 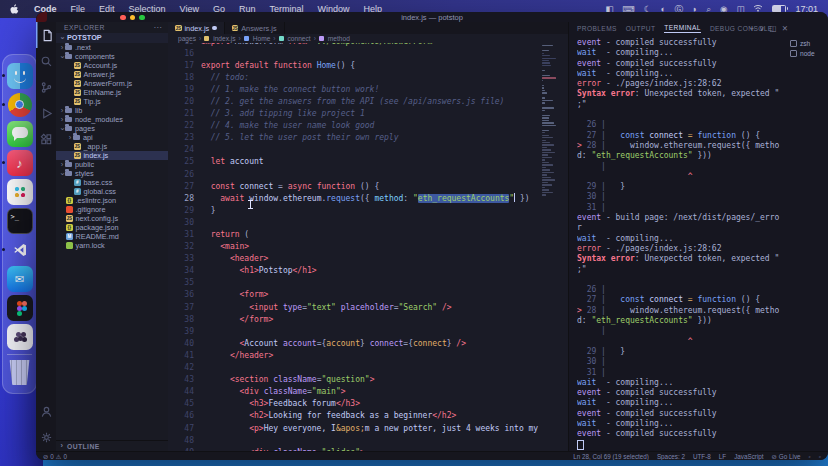 I want to click on tree-item-public: ›public, so click(x=112, y=164).